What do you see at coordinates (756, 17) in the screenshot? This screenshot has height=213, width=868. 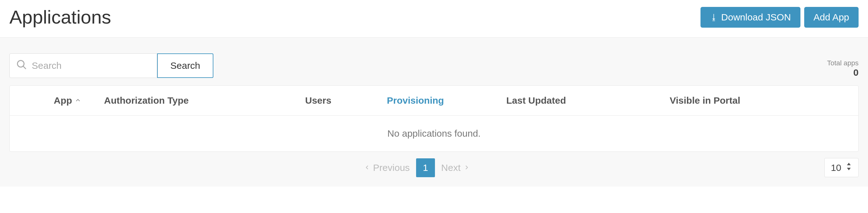 I see `download-json-label: Download JSON` at bounding box center [756, 17].